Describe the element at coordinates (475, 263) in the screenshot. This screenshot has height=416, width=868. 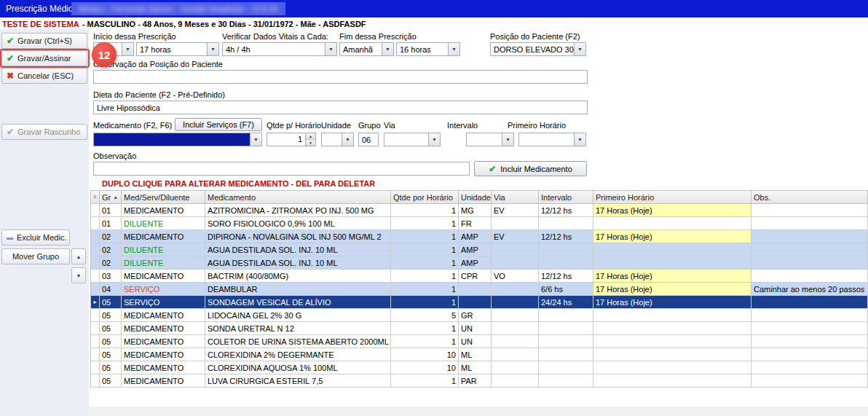
I see `cell-unidade: AMP` at that location.